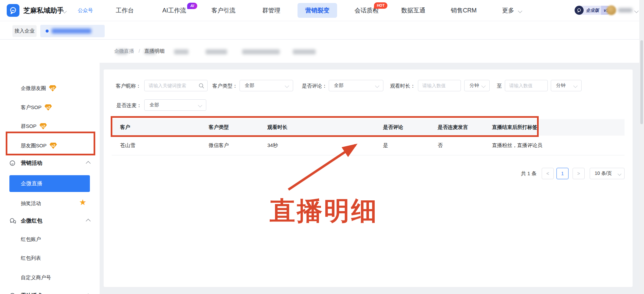 This screenshot has height=294, width=644. Describe the element at coordinates (129, 105) in the screenshot. I see `mic-filter-label: 是否连麦：` at that location.